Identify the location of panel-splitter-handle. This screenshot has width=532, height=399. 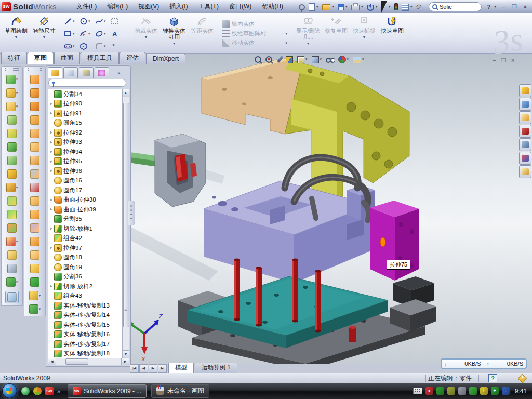
(131, 213).